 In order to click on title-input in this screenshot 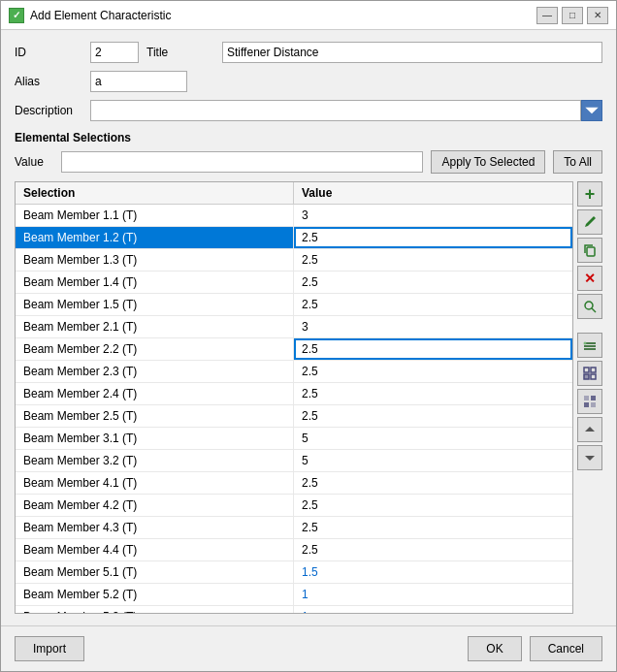, I will do `click(412, 52)`.